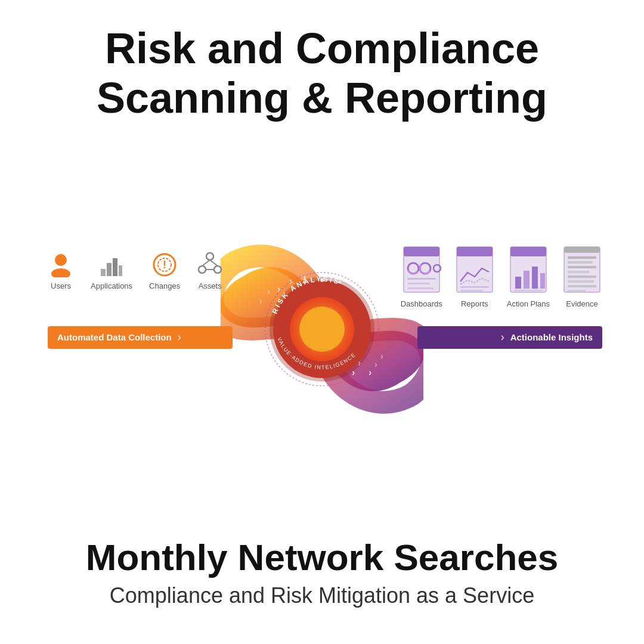  I want to click on applications-label: Applications, so click(112, 286).